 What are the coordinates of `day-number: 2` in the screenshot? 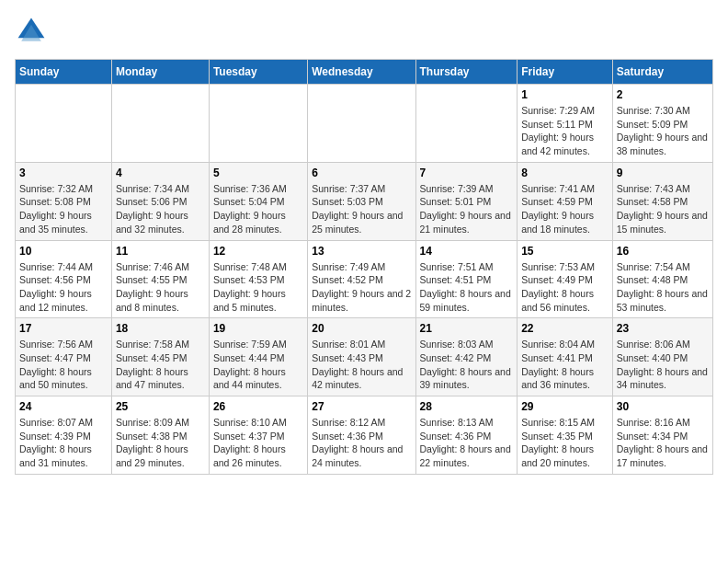 It's located at (663, 95).